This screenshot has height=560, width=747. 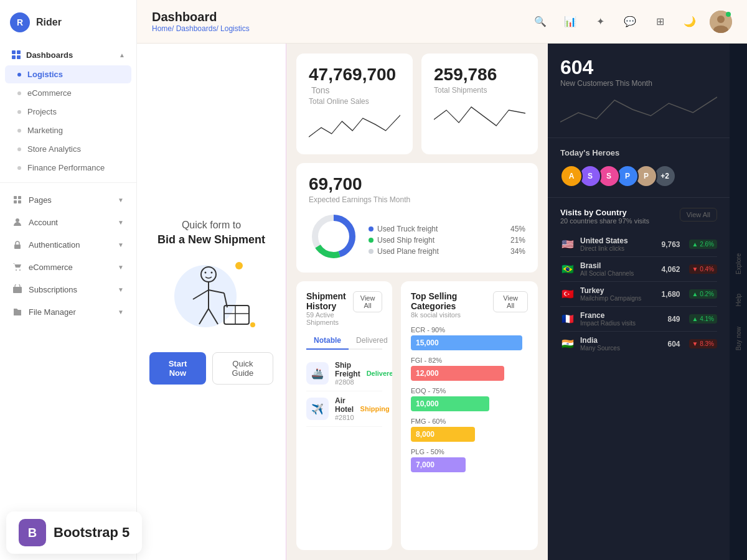 What do you see at coordinates (32, 533) in the screenshot?
I see `bootstrap-icon: B` at bounding box center [32, 533].